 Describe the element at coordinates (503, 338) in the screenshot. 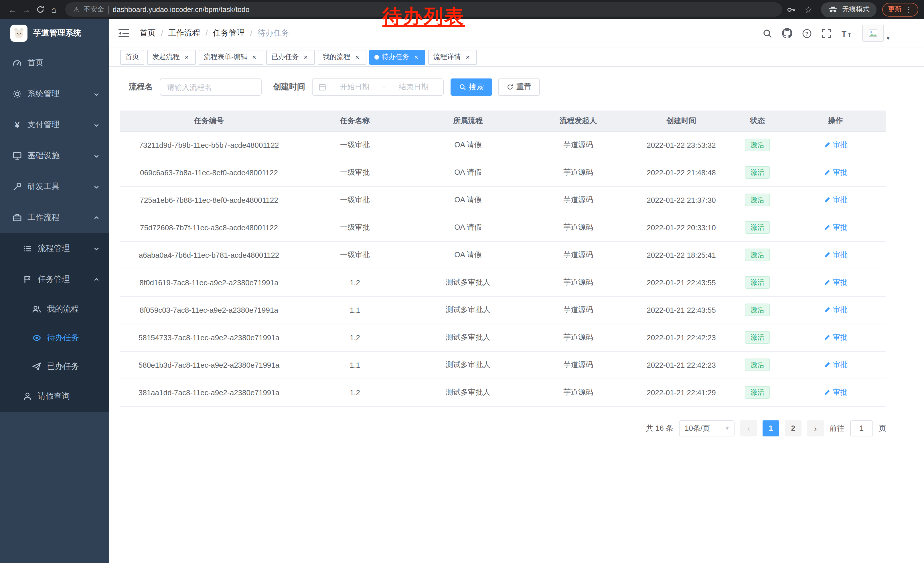

I see `table-row: 58154733-7ac8-11ec-a9e2-a2380e71991a1.2测…` at that location.